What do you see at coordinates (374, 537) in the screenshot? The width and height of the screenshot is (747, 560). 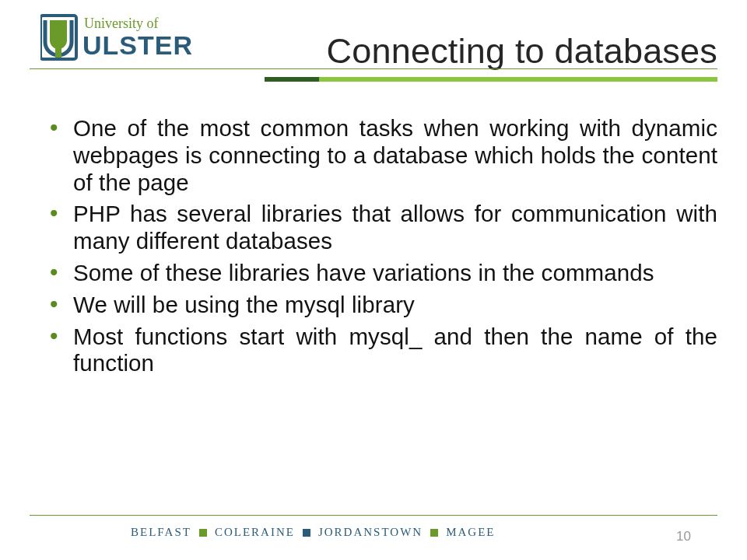 I see `slide-footer: BELFAST COLERAINE JORDANSTOWN MAGEE 10` at bounding box center [374, 537].